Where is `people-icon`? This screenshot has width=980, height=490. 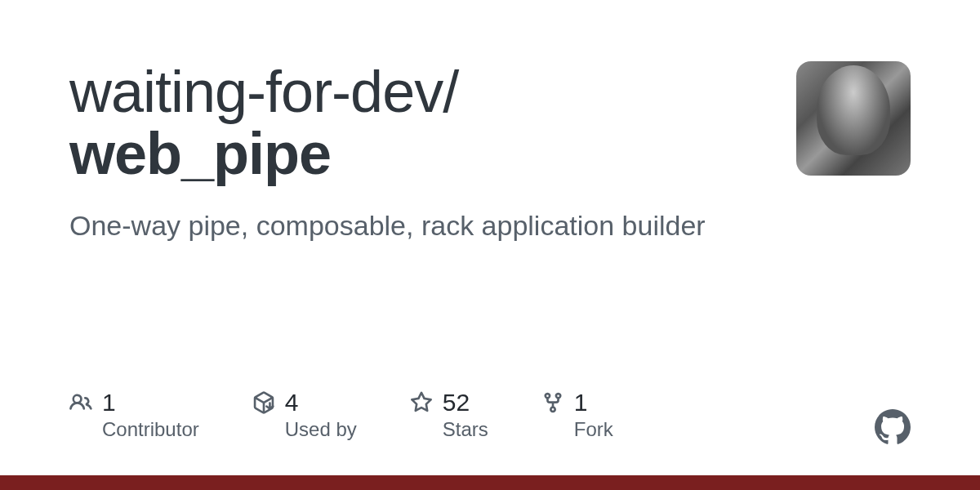
people-icon is located at coordinates (81, 403).